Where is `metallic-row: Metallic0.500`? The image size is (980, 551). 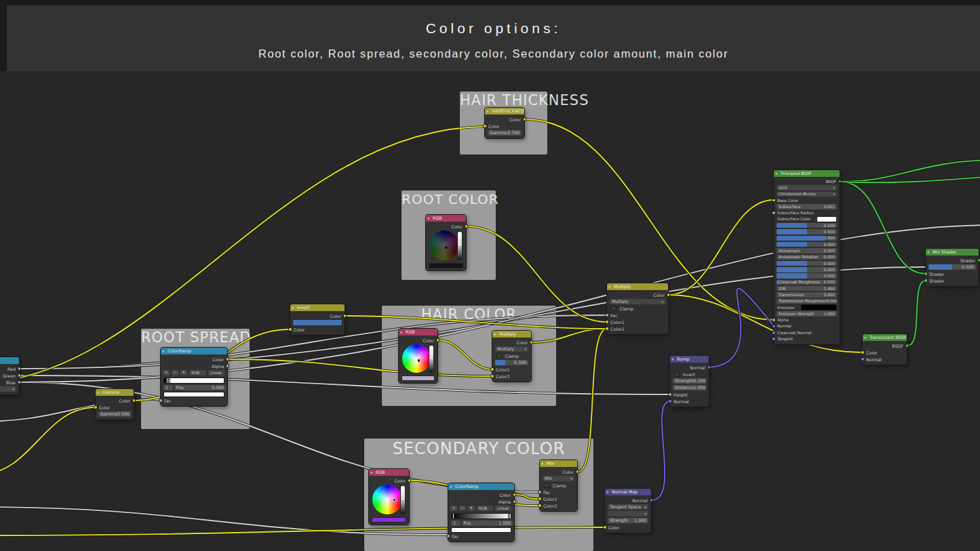 metallic-row: Metallic0.500 is located at coordinates (807, 225).